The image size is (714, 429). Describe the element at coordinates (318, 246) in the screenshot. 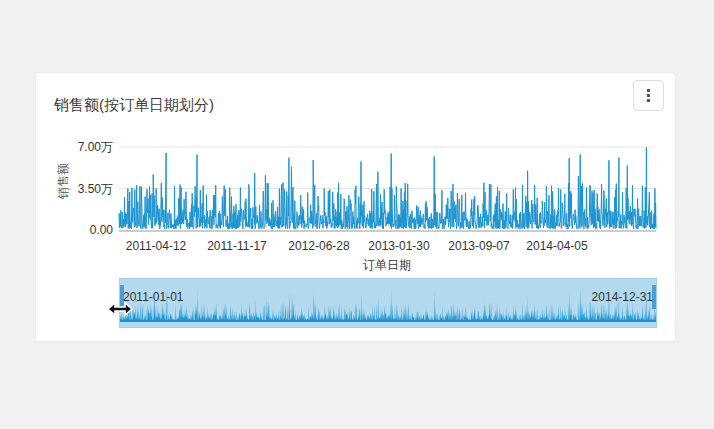

I see `x-tick-label: 2012-06-28` at that location.